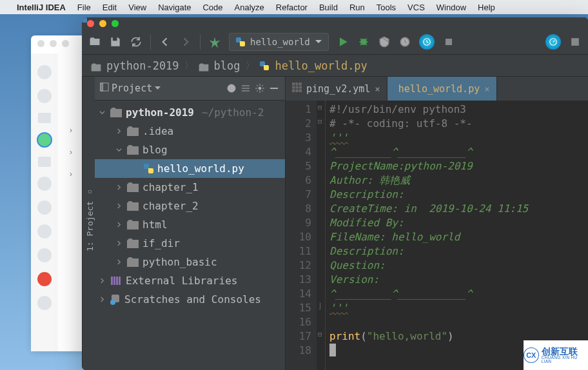  I want to click on ide-breadcrumb: python-2019 〉 blog 〉 hello_world.py, so click(335, 66).